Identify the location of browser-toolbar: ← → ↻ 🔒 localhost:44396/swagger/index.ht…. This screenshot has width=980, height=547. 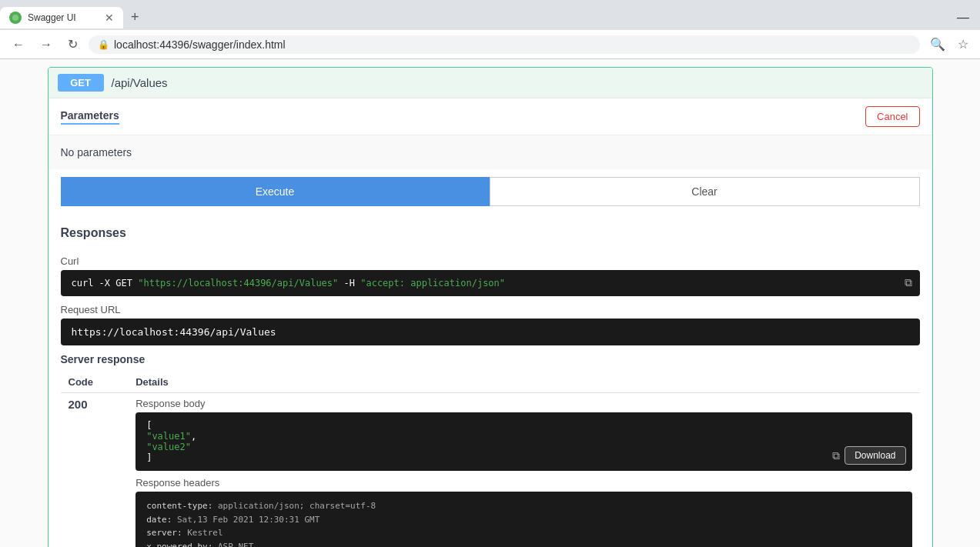
(490, 45).